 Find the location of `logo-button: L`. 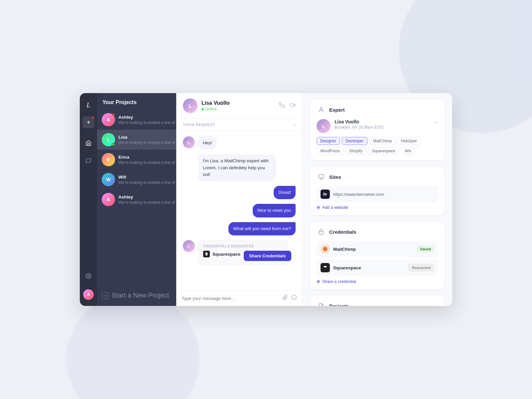

logo-button: L is located at coordinates (88, 105).